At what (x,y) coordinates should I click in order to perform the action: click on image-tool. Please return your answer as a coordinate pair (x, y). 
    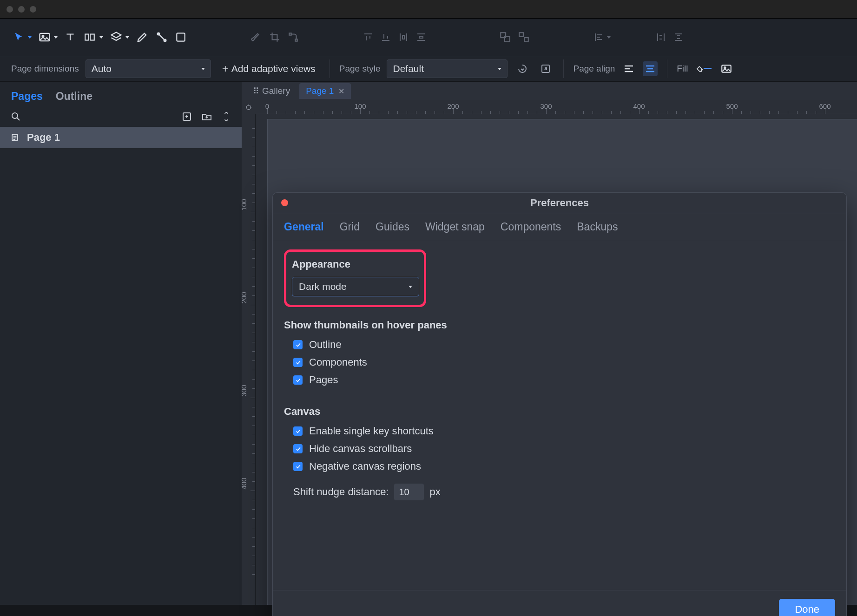
    Looking at the image, I should click on (48, 37).